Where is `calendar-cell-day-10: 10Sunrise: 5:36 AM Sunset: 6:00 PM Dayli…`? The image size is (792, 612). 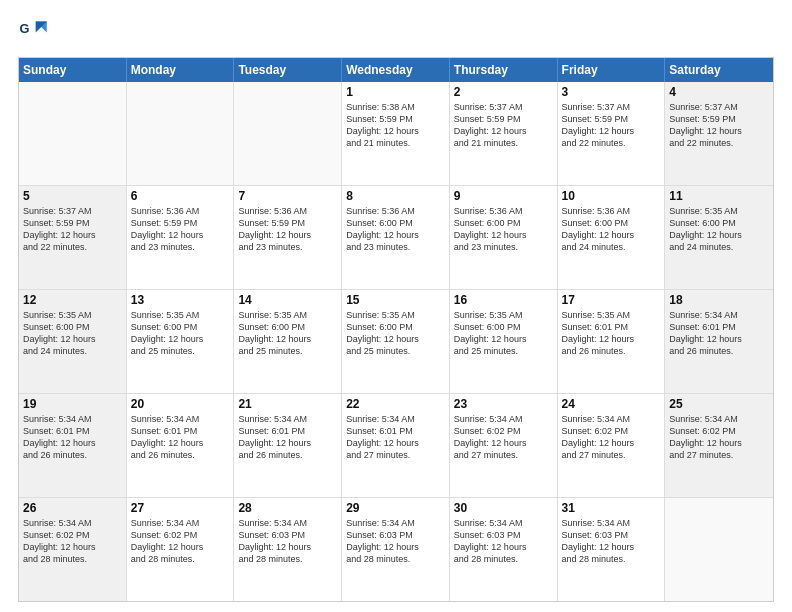 calendar-cell-day-10: 10Sunrise: 5:36 AM Sunset: 6:00 PM Dayli… is located at coordinates (612, 238).